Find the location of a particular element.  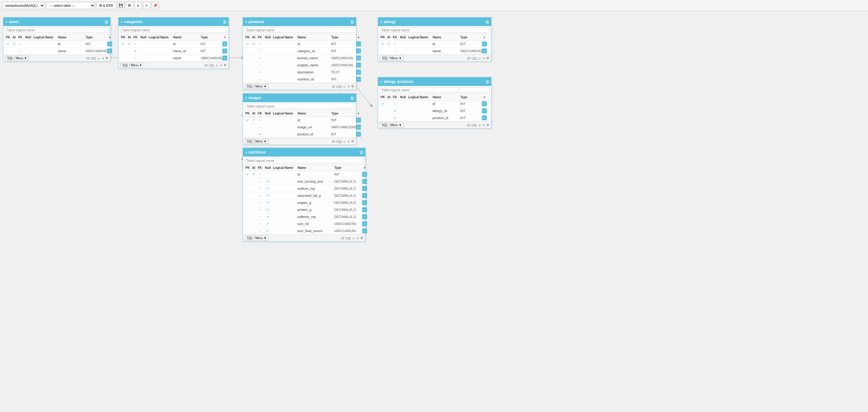

table-allergy-delete-icon: 🗑 is located at coordinates (487, 22).